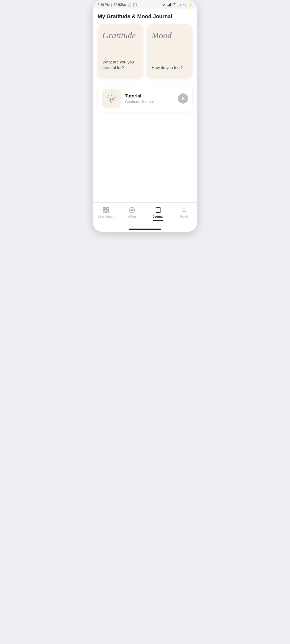  What do you see at coordinates (190, 5) in the screenshot?
I see `charging-icon: ⚡` at bounding box center [190, 5].